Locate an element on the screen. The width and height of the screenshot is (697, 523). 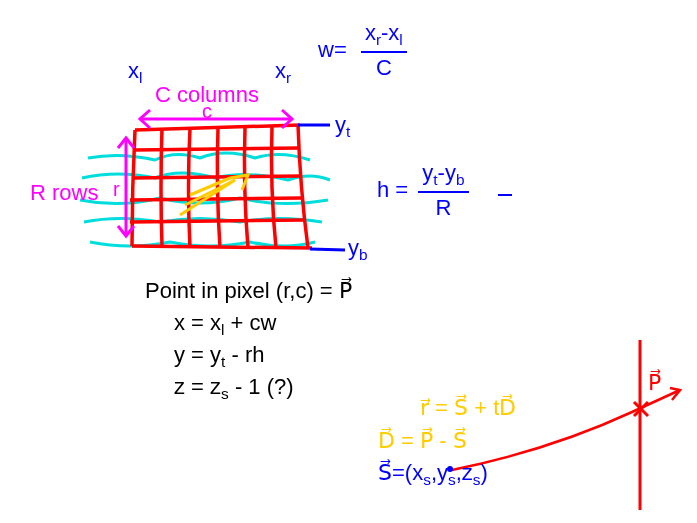
label-yb: yb is located at coordinates (358, 250).